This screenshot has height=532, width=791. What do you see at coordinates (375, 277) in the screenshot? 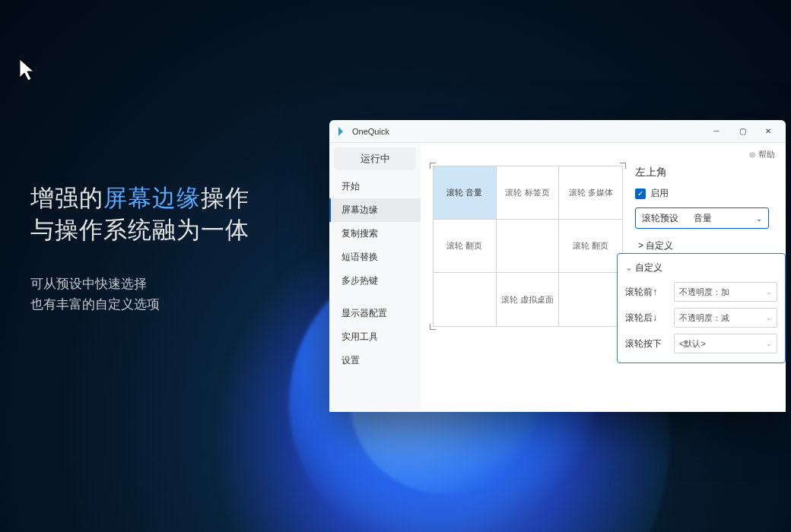
I see `sidebar: 运行中 开始 屏幕边缘 复制搜索 短语替换 多步热键 显示器配置 实用工具 设置` at bounding box center [375, 277].